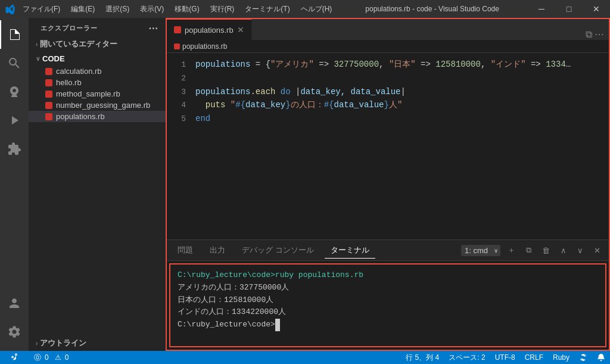  I want to click on menu-view: 表示(V), so click(152, 10).